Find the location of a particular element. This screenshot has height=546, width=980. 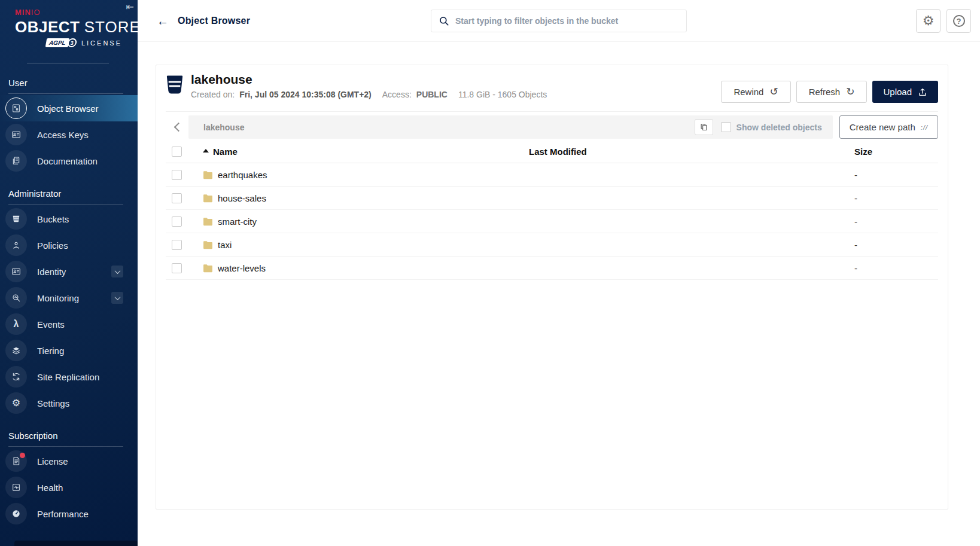

refresh-icon: ↻ is located at coordinates (850, 92).